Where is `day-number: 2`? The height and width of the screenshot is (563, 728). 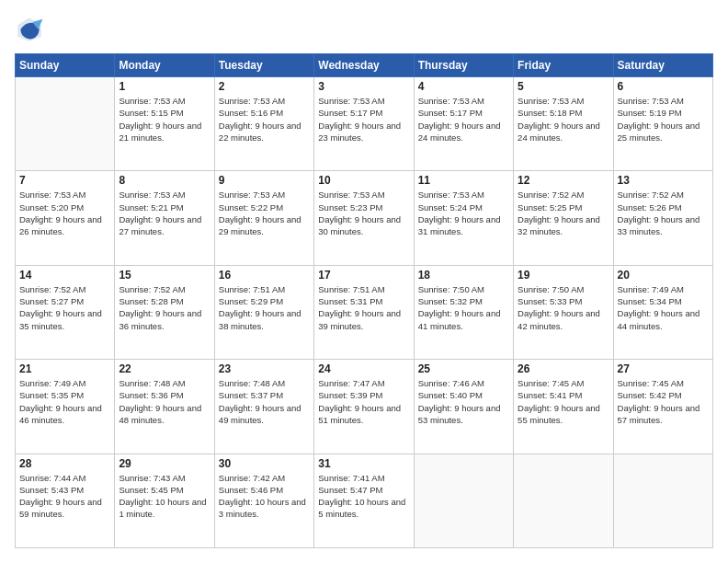 day-number: 2 is located at coordinates (265, 86).